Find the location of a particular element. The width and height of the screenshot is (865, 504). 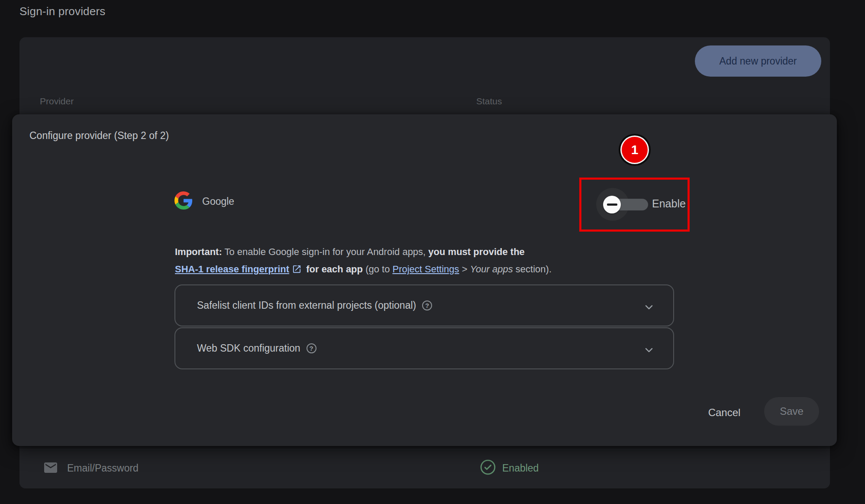

notice-bold: for each app is located at coordinates (334, 269).